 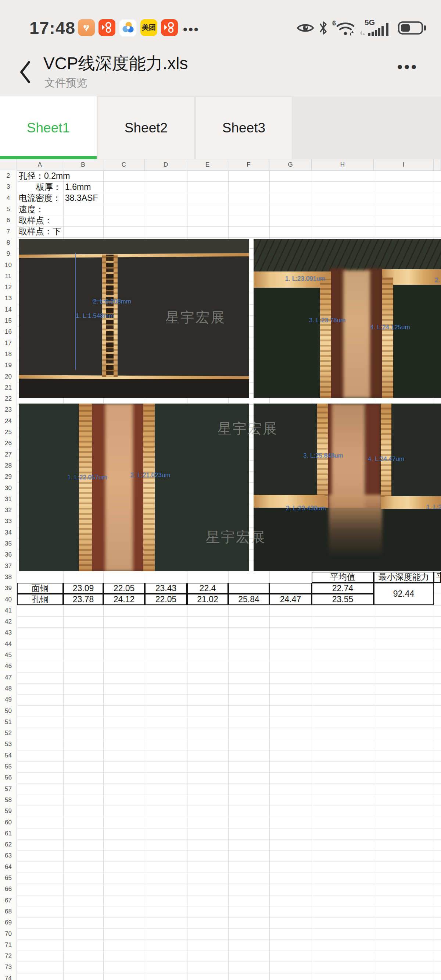 What do you see at coordinates (8, 499) in the screenshot?
I see `row-number: 31` at bounding box center [8, 499].